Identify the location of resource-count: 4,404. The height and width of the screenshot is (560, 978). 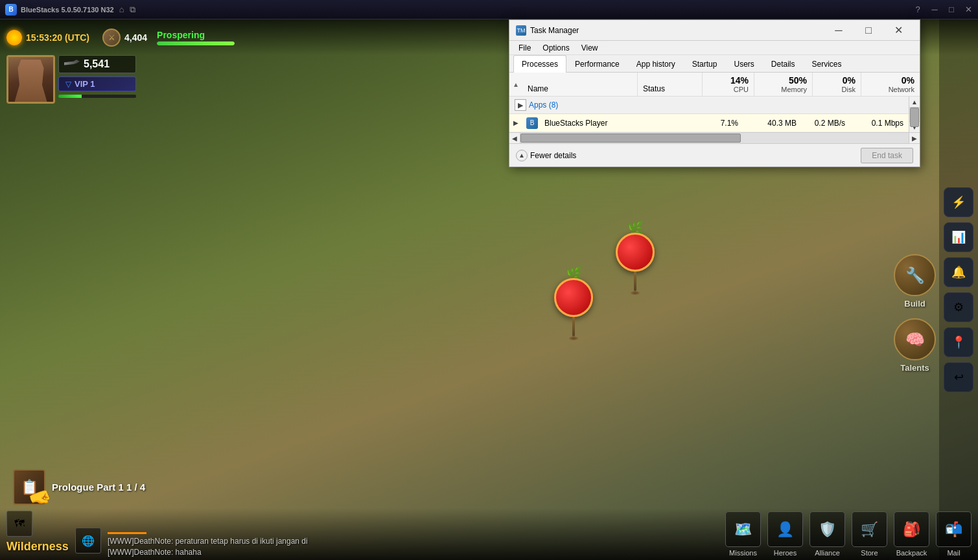
(136, 38).